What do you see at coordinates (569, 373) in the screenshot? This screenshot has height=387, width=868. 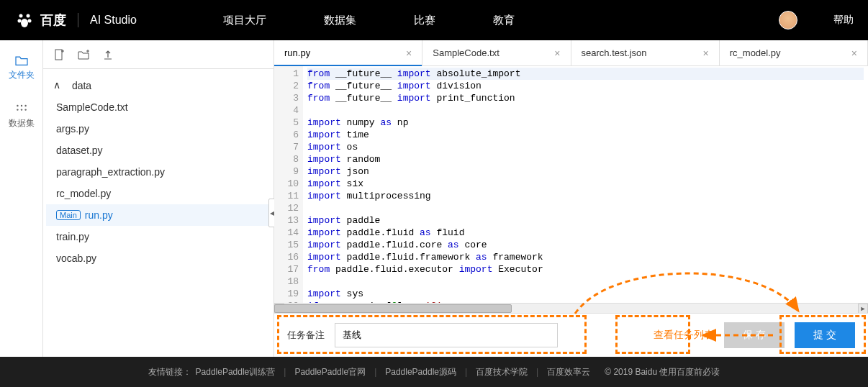 I see `footer-link: 百度效率云` at bounding box center [569, 373].